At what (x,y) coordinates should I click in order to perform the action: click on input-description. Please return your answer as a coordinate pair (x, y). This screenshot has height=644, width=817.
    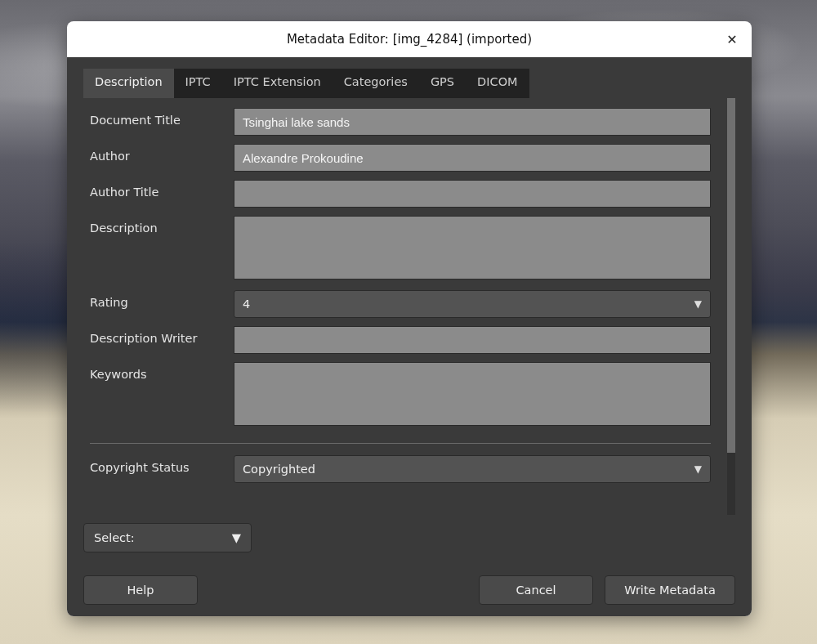
    Looking at the image, I should click on (472, 248).